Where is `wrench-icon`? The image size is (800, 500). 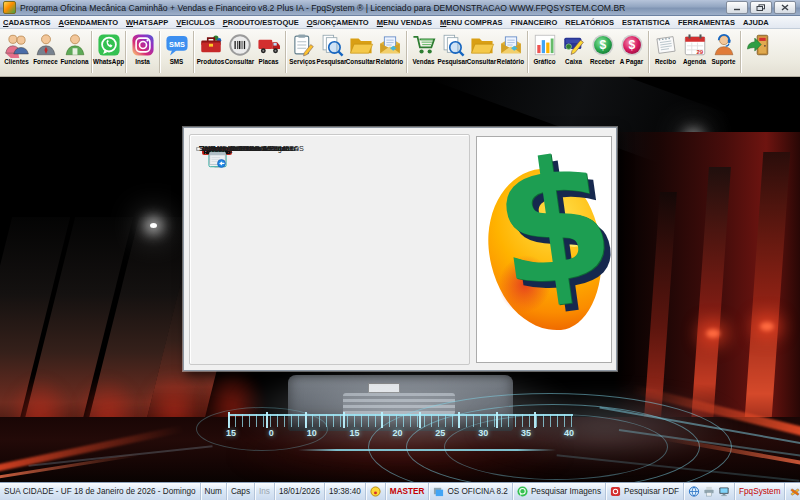 wrench-icon is located at coordinates (794, 492).